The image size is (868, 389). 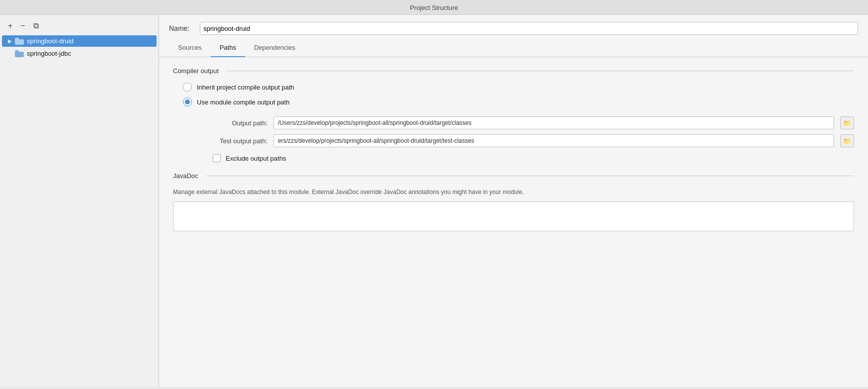 What do you see at coordinates (181, 28) in the screenshot?
I see `name-label: Name:` at bounding box center [181, 28].